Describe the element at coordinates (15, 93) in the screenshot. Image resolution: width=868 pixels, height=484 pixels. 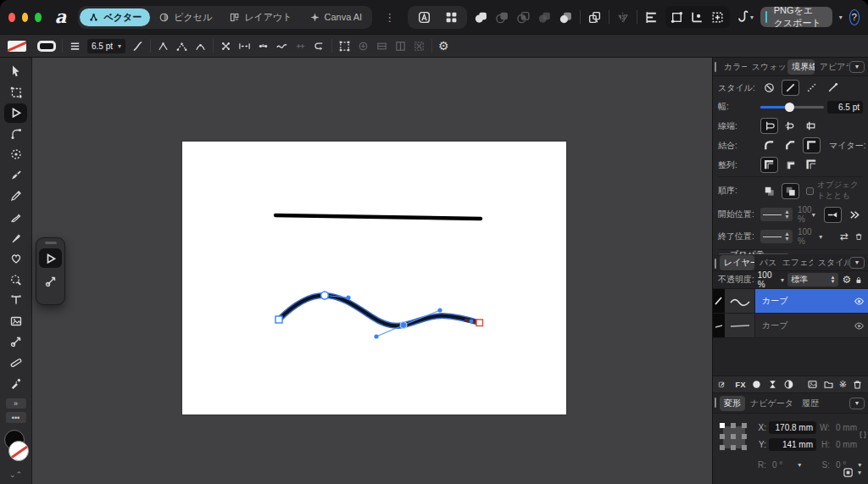
I see `artboard-tool` at that location.